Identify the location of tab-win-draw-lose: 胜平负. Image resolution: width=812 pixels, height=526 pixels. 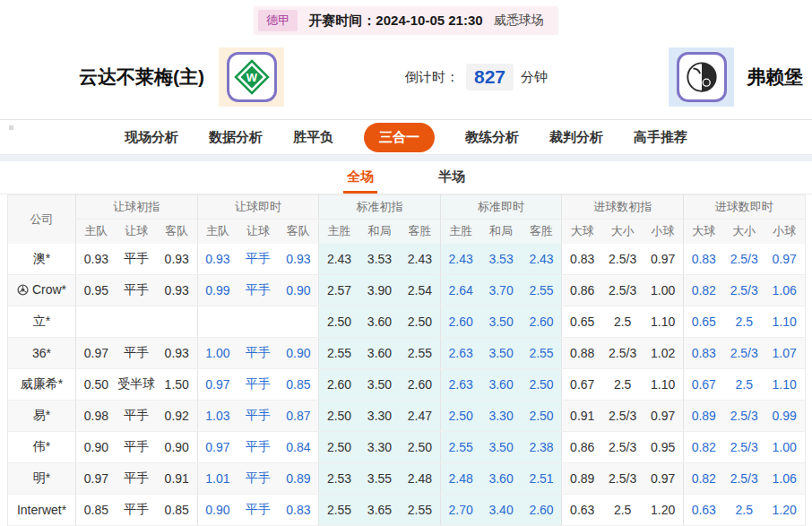
(314, 138).